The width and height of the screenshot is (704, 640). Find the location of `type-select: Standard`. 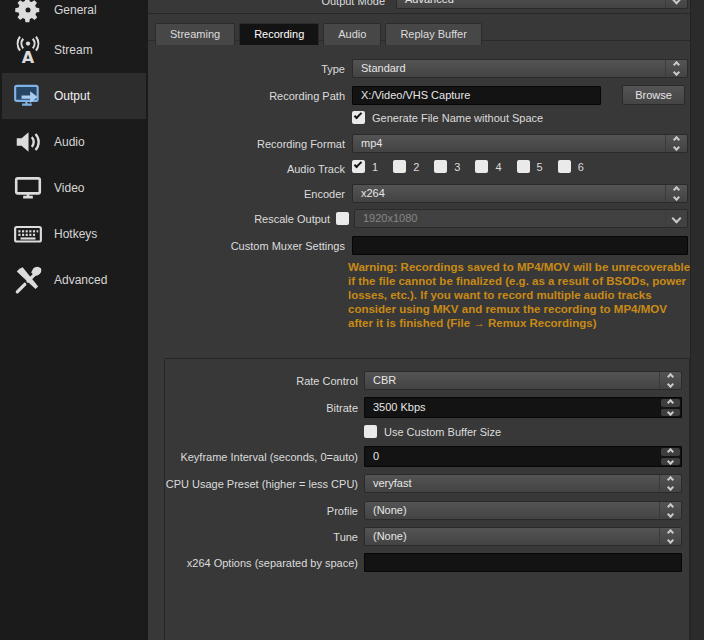

type-select: Standard is located at coordinates (520, 68).